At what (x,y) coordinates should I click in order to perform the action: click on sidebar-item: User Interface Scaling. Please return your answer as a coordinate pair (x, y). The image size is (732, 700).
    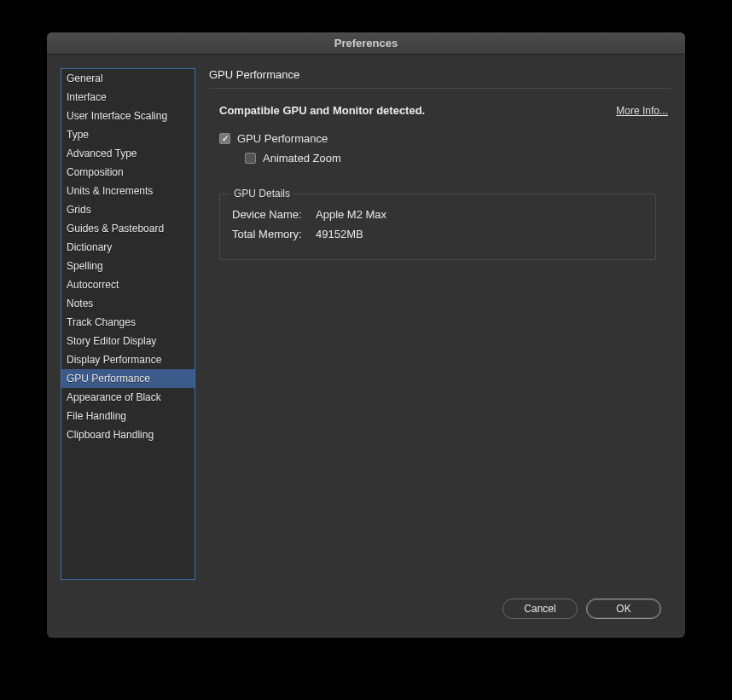
    Looking at the image, I should click on (128, 116).